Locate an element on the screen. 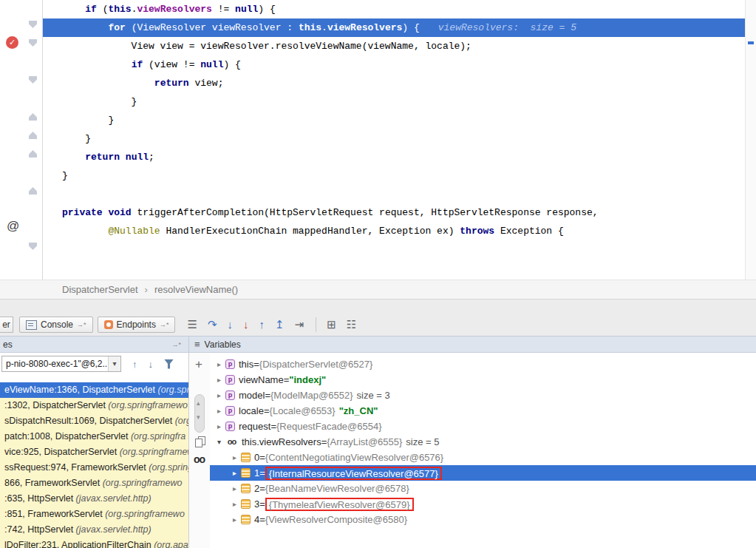 This screenshot has width=756, height=548. scroll-up-icon: ▴ is located at coordinates (198, 403).